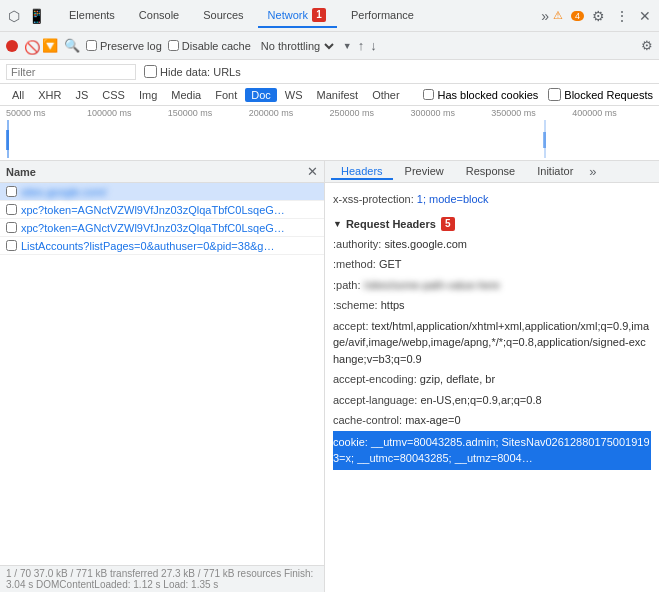 The width and height of the screenshot is (659, 592). Describe the element at coordinates (338, 95) in the screenshot. I see `type-tab-manifest: Manifest` at that location.